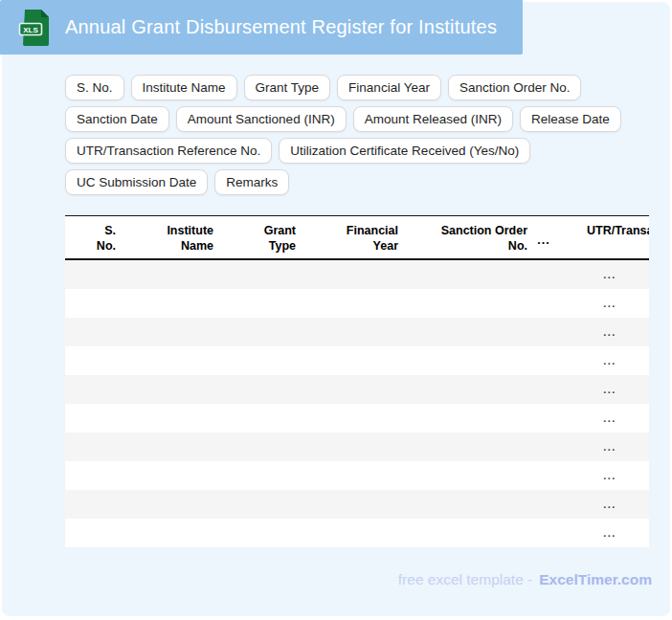 The height and width of the screenshot is (620, 672). I want to click on chip-financial-year: Financial Year, so click(389, 88).